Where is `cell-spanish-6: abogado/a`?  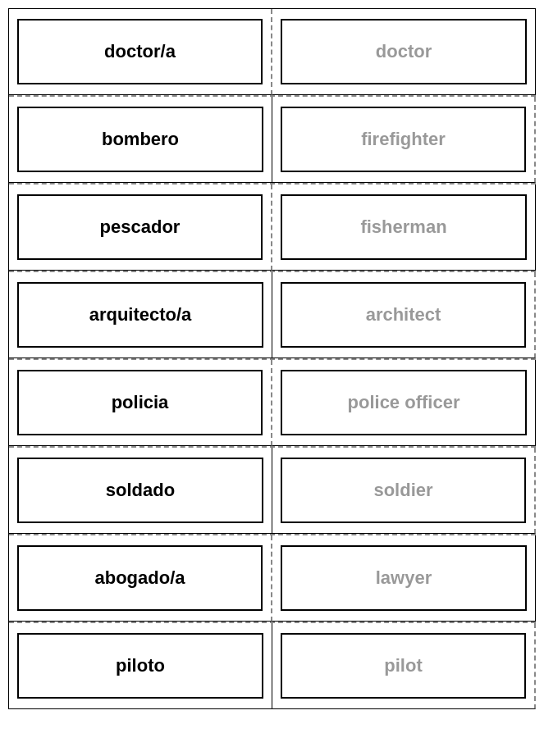
cell-spanish-6: abogado/a is located at coordinates (141, 579).